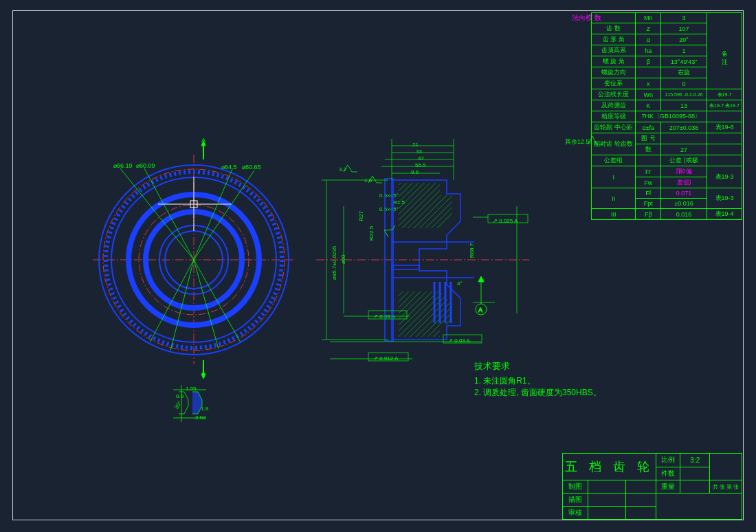 The image size is (756, 532). I want to click on default-roughness: 其余12.5/, so click(578, 142).